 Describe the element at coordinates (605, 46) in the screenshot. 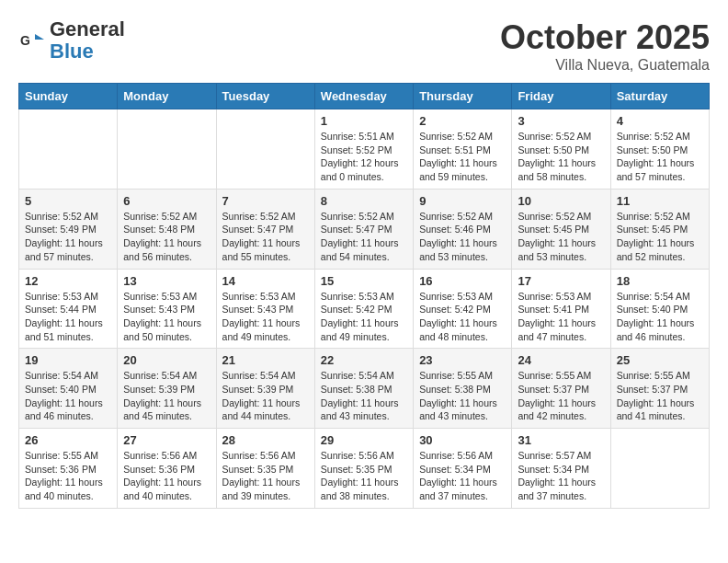

I see `title-block: October 2025 Villa Nueva, Guatemala` at that location.